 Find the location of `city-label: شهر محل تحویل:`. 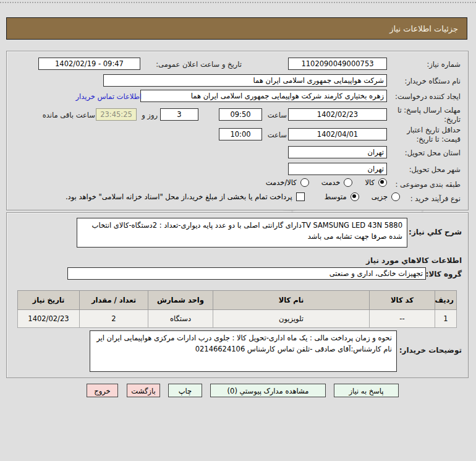

city-label: شهر محل تحویل: is located at coordinates (435, 170).